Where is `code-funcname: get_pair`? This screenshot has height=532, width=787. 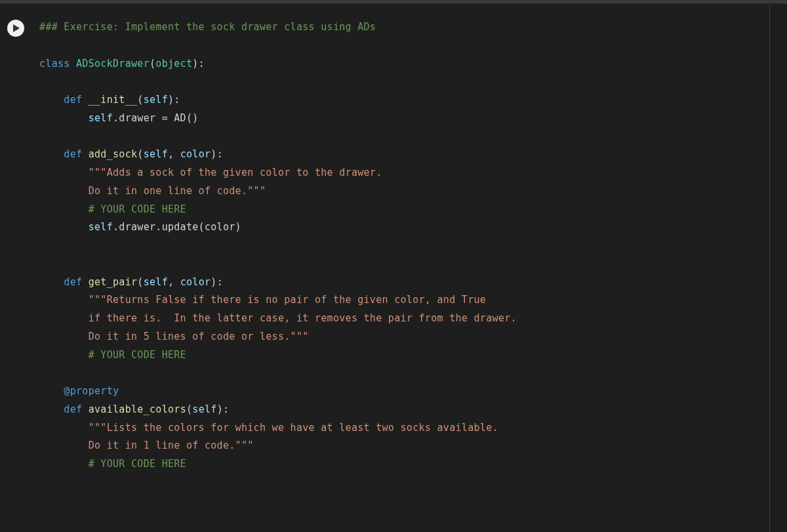
code-funcname: get_pair is located at coordinates (113, 282).